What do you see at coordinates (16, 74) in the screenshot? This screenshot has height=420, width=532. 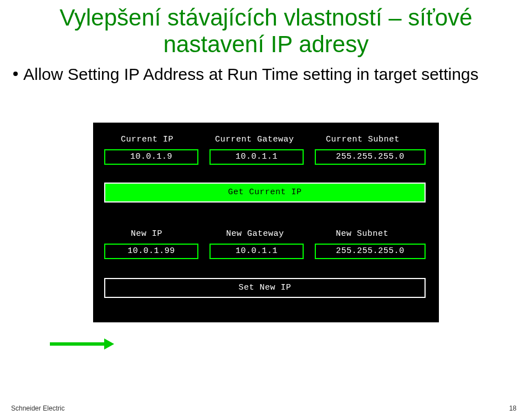 I see `bullet-dot-icon` at bounding box center [16, 74].